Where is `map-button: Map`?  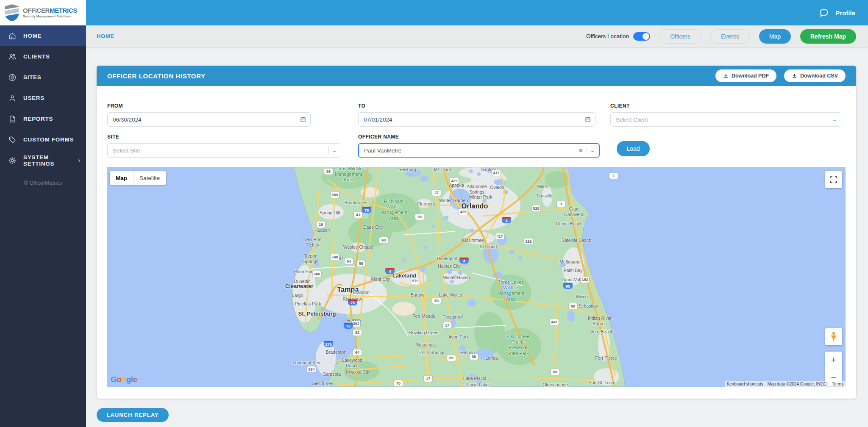 map-button: Map is located at coordinates (775, 36).